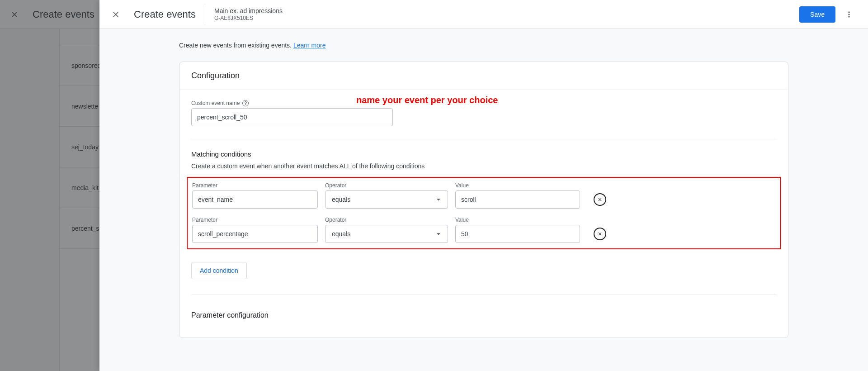 The width and height of the screenshot is (868, 371). What do you see at coordinates (484, 14) in the screenshot?
I see `panel-header: Create events Main ex. ad impressions G-…` at bounding box center [484, 14].